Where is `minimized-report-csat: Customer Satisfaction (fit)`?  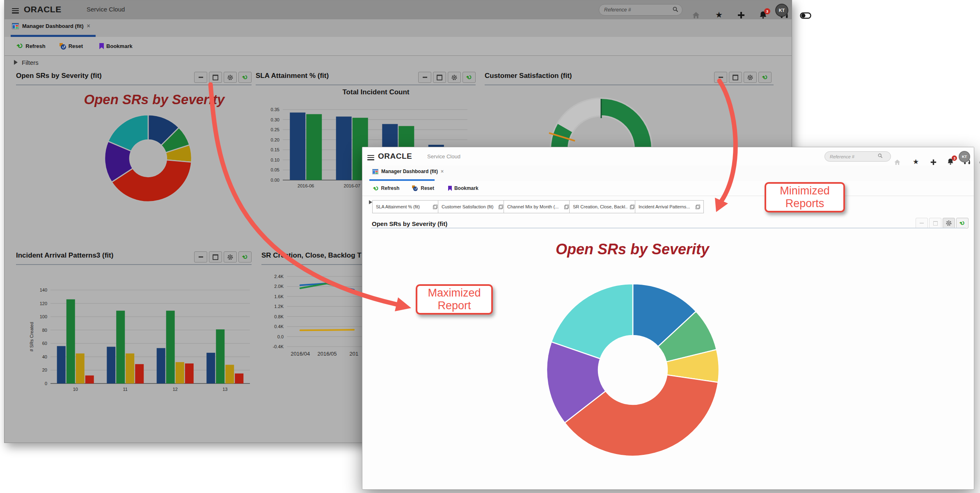 minimized-report-csat: Customer Satisfaction (fit) is located at coordinates (472, 207).